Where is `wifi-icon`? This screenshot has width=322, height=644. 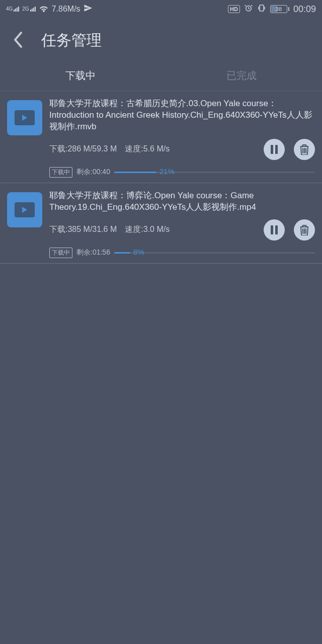 wifi-icon is located at coordinates (44, 9).